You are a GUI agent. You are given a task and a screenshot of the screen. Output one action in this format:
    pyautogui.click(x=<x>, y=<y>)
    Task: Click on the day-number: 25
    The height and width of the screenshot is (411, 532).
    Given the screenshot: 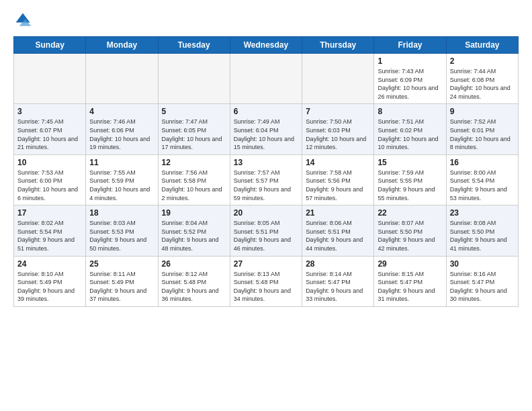 What is the action you would take?
    pyautogui.click(x=122, y=264)
    